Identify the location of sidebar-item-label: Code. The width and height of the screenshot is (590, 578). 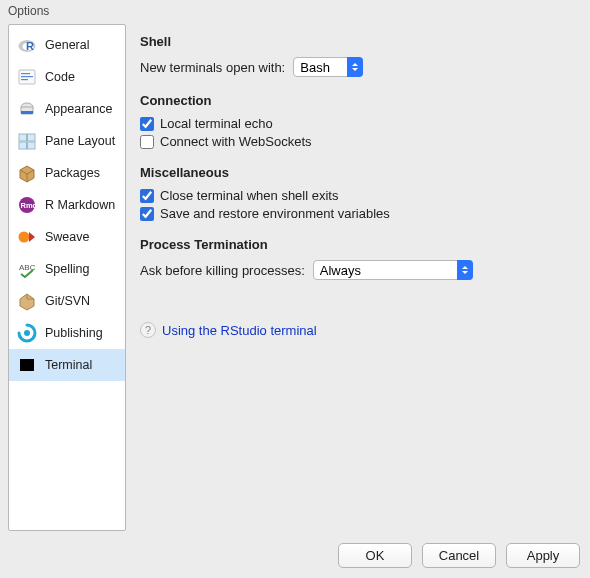
(60, 77).